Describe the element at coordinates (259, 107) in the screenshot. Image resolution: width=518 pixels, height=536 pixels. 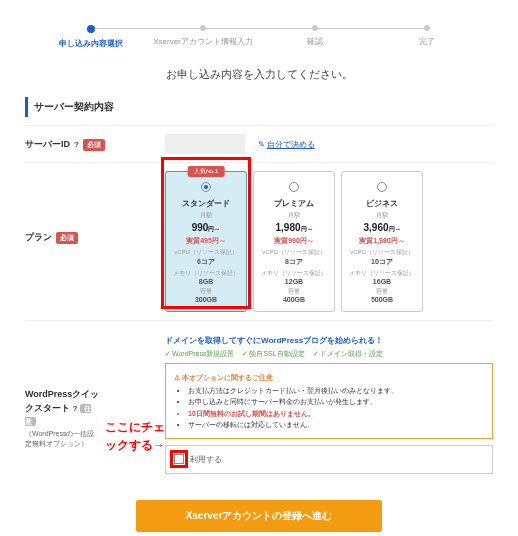
I see `section-title: サーバー契約内容` at that location.